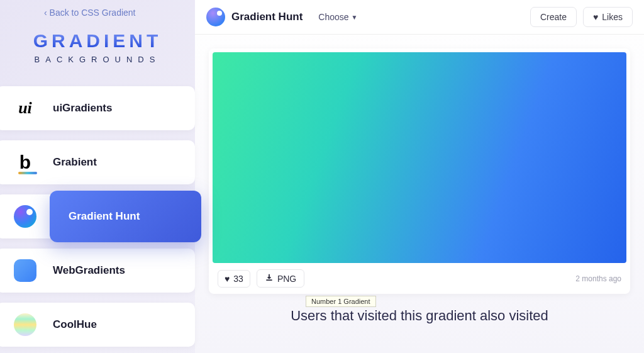 This screenshot has height=353, width=644. Describe the element at coordinates (234, 279) in the screenshot. I see `like-button: ♥ 33` at that location.